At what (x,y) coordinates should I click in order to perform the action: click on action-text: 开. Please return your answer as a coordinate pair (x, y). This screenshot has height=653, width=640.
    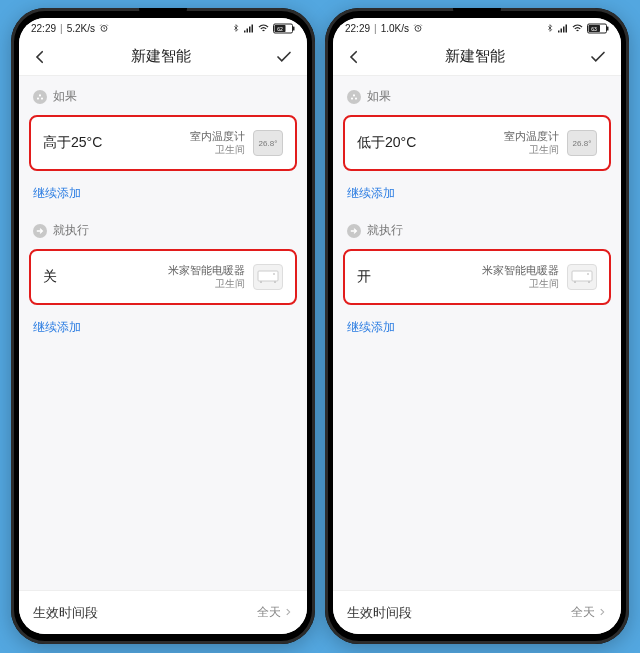
    Looking at the image, I should click on (364, 277).